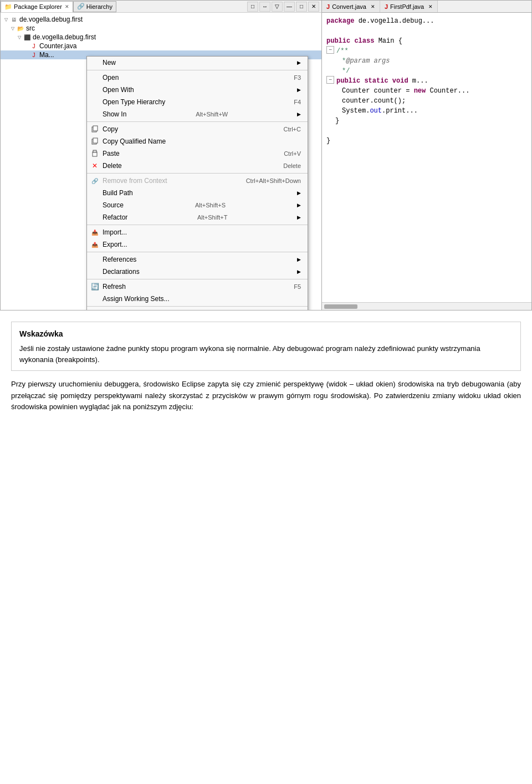 This screenshot has height=784, width=532. I want to click on menu-arrow-references: ▶, so click(299, 259).